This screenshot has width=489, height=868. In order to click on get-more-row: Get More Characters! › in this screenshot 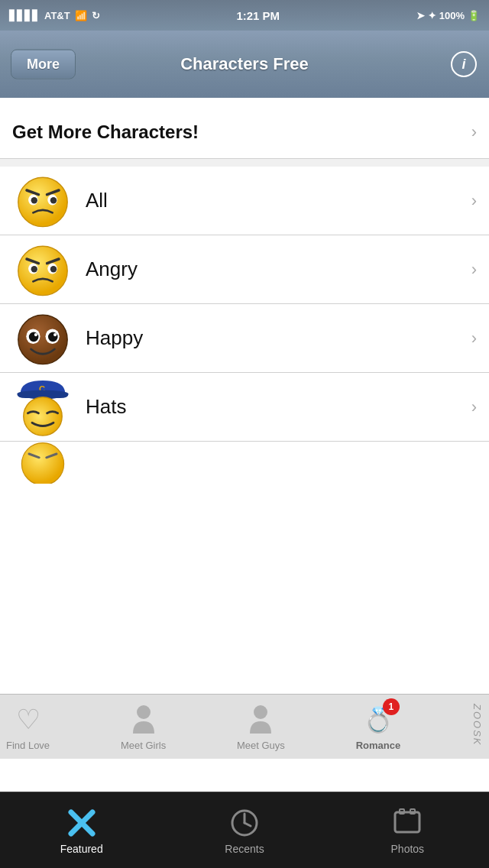, I will do `click(244, 132)`.